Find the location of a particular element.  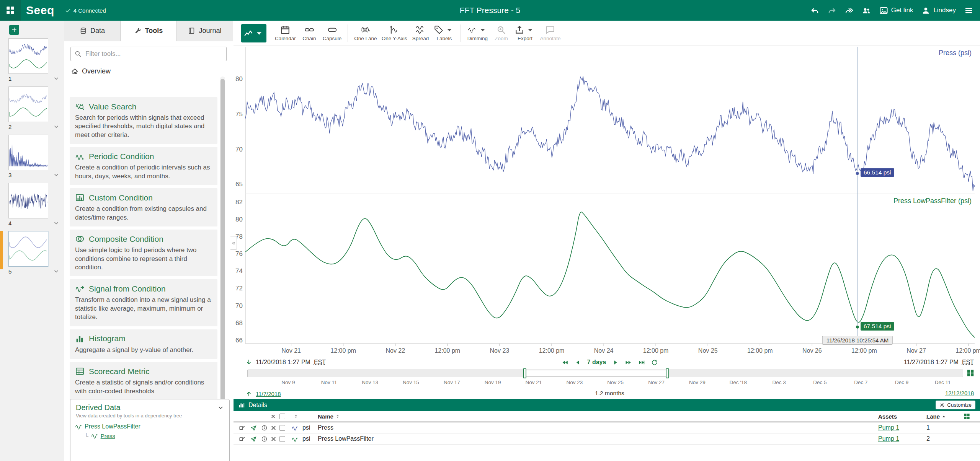

toolbar-annotate-button: Annotate is located at coordinates (550, 33).